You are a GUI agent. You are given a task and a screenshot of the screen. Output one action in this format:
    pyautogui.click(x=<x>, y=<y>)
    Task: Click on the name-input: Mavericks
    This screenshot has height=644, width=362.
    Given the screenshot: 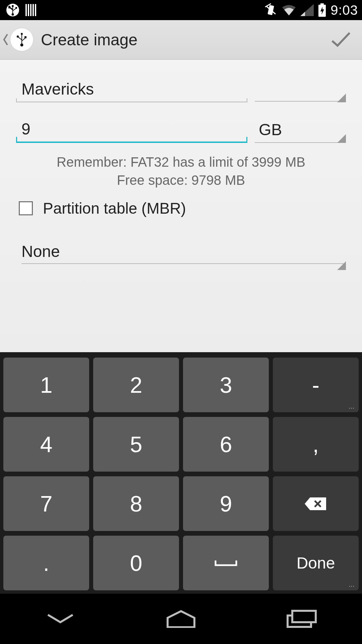 What is the action you would take?
    pyautogui.click(x=132, y=87)
    